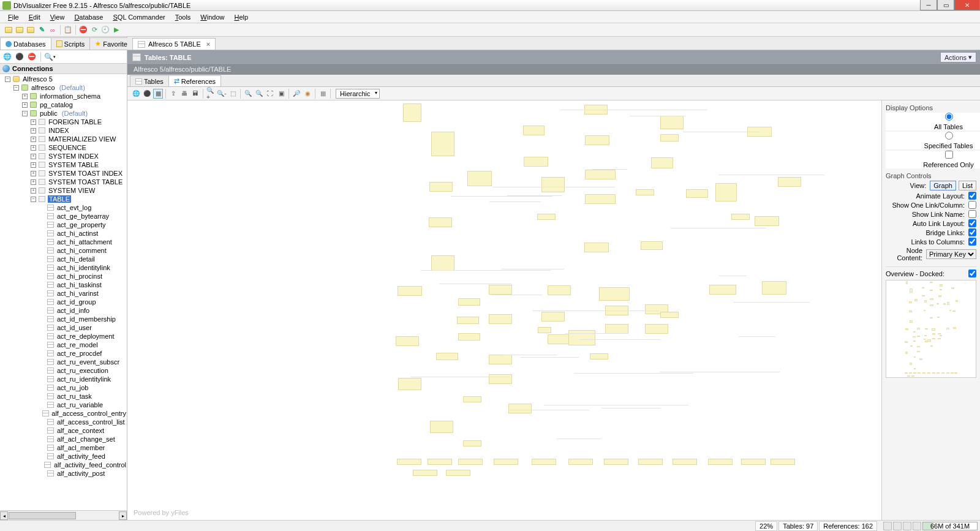 The image size is (980, 531). I want to click on tree-node: −Alfresco 5, so click(64, 79).